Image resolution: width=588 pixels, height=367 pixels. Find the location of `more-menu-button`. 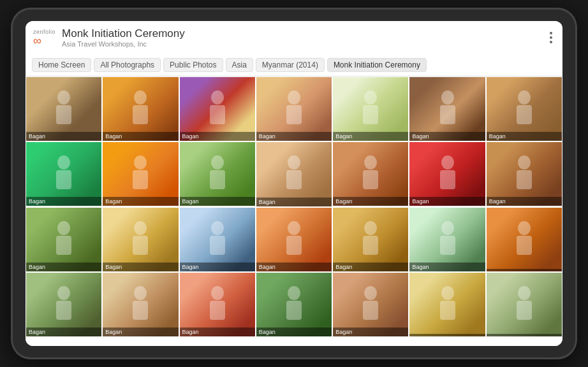

more-menu-button is located at coordinates (551, 38).